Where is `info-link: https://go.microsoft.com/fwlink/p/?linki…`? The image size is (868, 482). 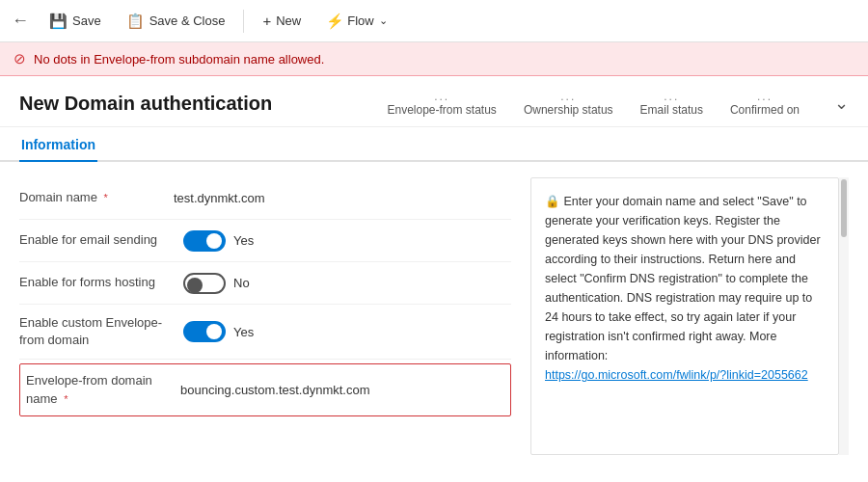
info-link: https://go.microsoft.com/fwlink/p/?linki… is located at coordinates (677, 375).